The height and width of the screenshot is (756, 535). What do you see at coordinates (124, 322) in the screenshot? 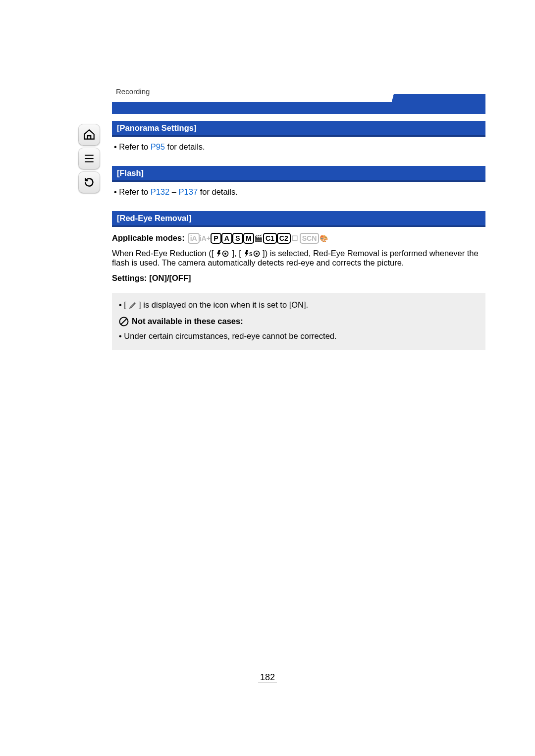
I see `not-available-icon` at bounding box center [124, 322].